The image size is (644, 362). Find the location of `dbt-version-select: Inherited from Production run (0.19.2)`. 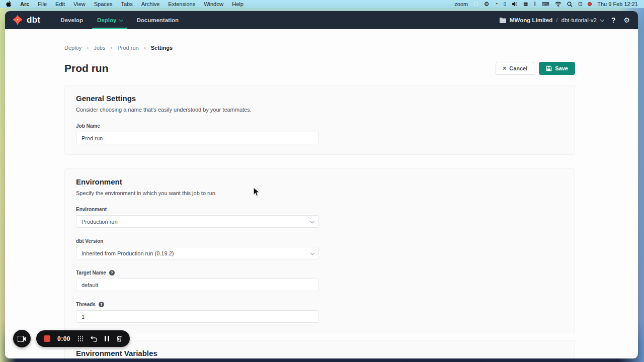

dbt-version-select: Inherited from Production run (0.19.2) is located at coordinates (197, 253).